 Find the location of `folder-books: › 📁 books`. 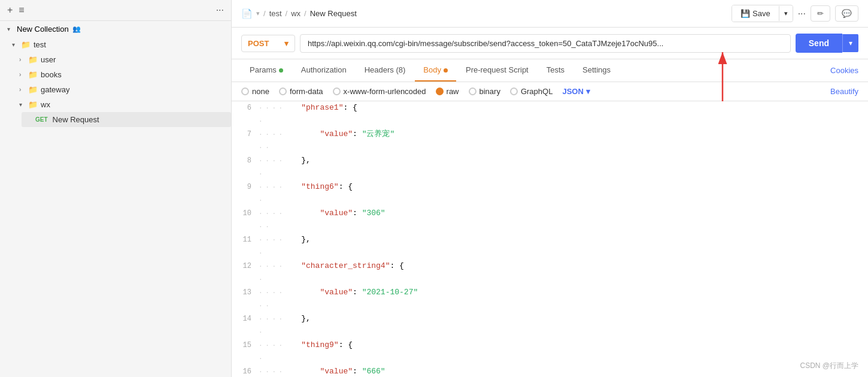

folder-books: › 📁 books is located at coordinates (123, 74).